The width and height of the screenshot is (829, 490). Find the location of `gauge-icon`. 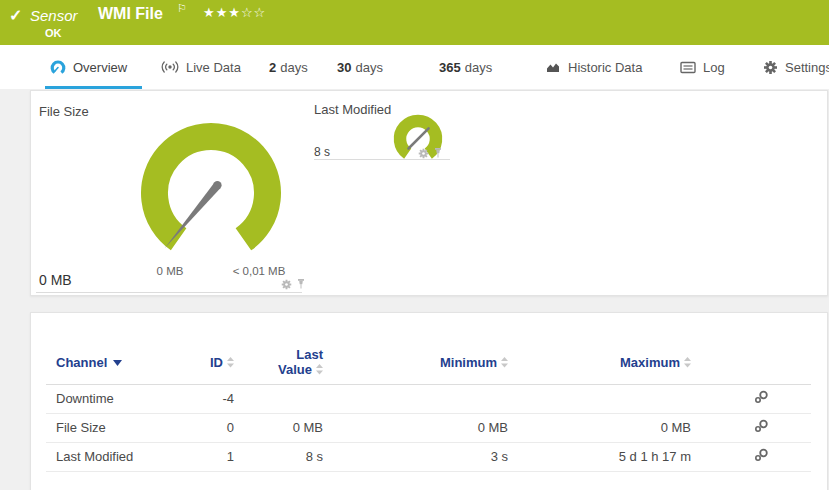

gauge-icon is located at coordinates (58, 67).